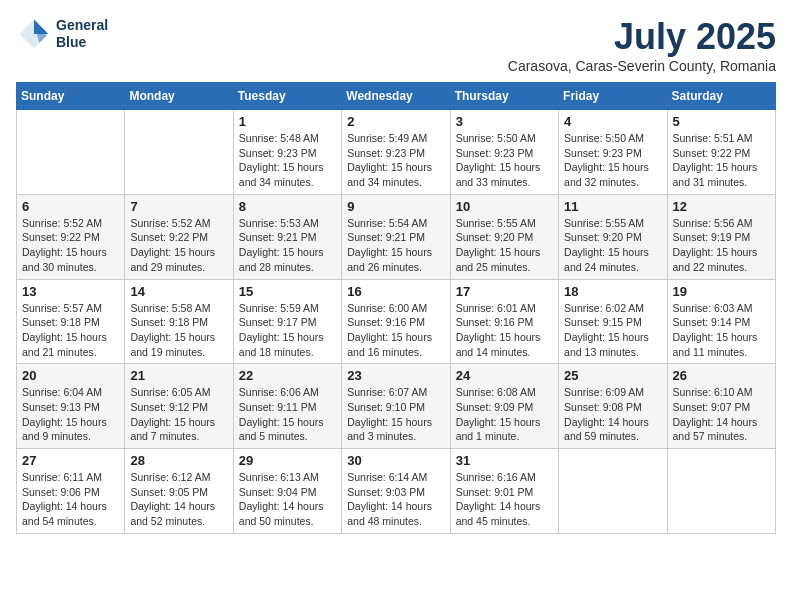 Image resolution: width=792 pixels, height=612 pixels. What do you see at coordinates (504, 236) in the screenshot?
I see `calendar-cell: 10Sunrise: 5:55 AM Sunset: 9:20 PM Dayli…` at bounding box center [504, 236].